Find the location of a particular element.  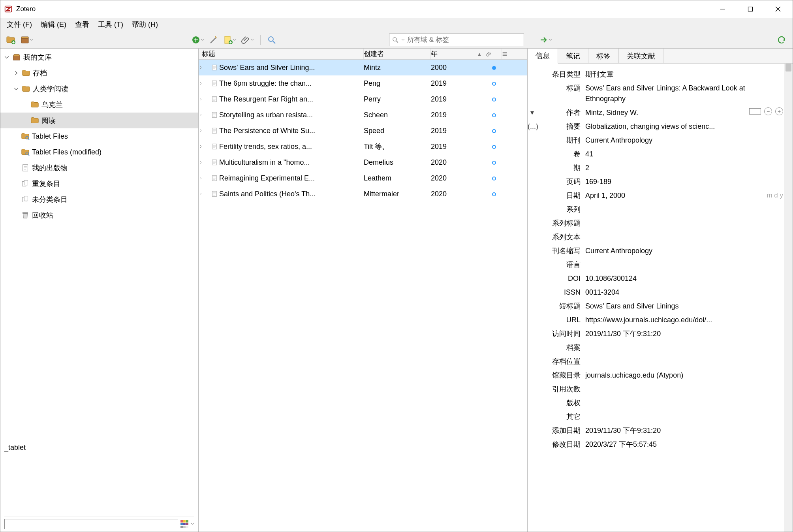

item-row: Storytelling as urban resista...Scheen20… is located at coordinates (363, 115).